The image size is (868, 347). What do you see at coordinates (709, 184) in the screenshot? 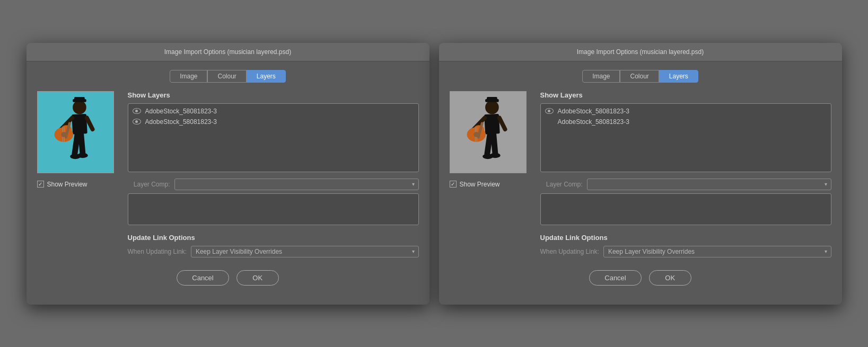
I see `layer-comp-select-wrapper-2: ▾` at bounding box center [709, 184].